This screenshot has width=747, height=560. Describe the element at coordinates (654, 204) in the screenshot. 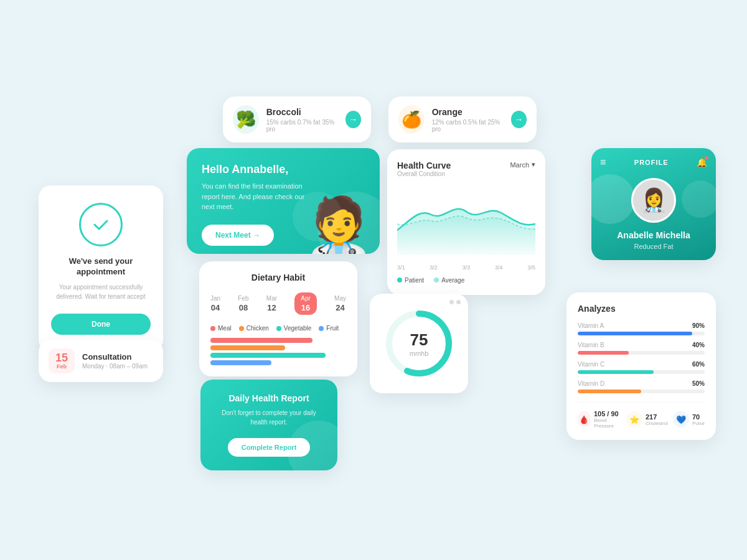

I see `profile-card: ≡ PROFILE 🔔 👩‍⚕️ Anabelle Michella Reduc…` at that location.